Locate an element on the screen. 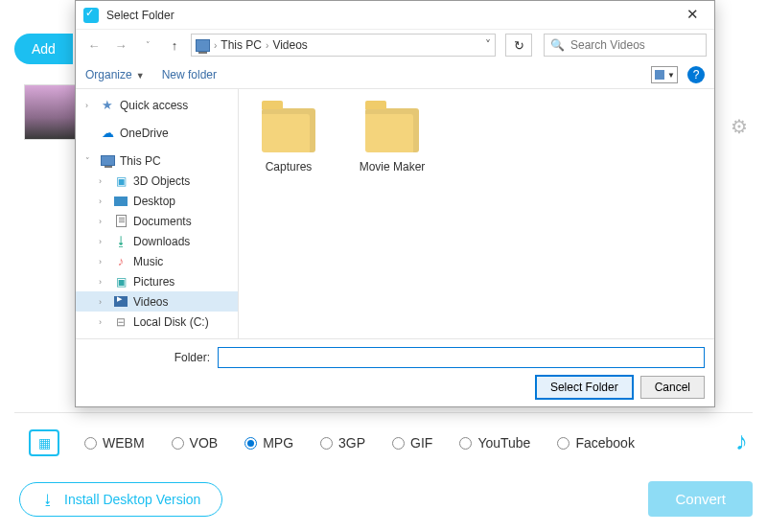  settings-icon: ⚙ is located at coordinates (739, 127).